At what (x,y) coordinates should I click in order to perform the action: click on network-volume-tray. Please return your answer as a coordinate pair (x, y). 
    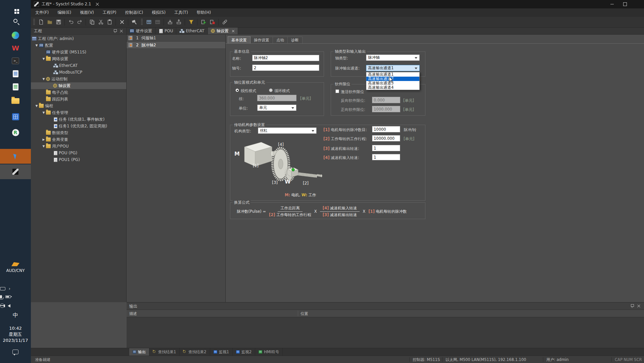
    Looking at the image, I should click on (15, 306).